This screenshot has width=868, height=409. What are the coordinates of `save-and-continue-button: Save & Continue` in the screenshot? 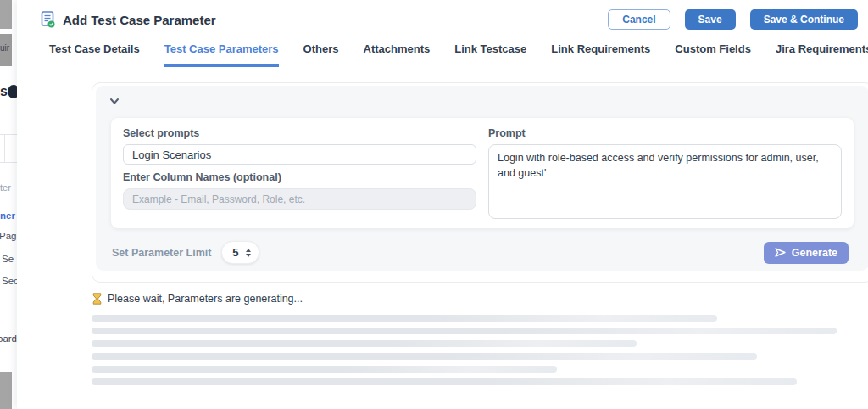 It's located at (804, 20).